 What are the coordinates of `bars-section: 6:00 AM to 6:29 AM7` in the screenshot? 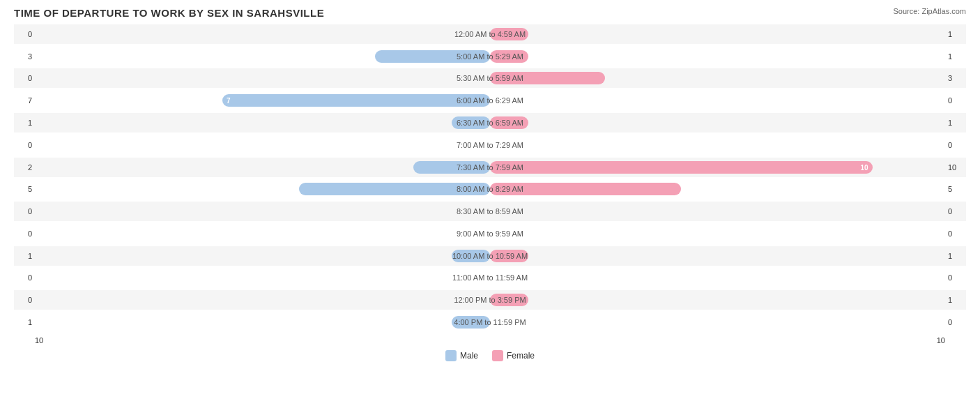 It's located at (490, 100).